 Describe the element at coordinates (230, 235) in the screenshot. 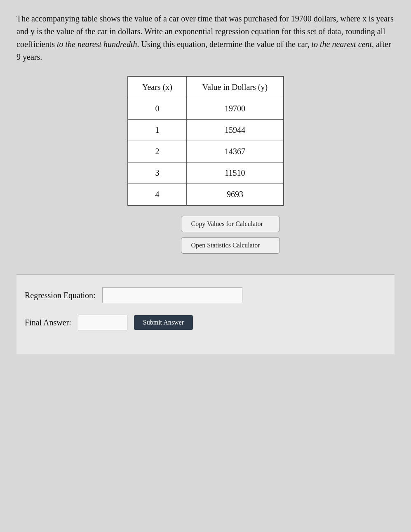

I see `buttons-section: Copy Values for Calculator Open Statisti…` at that location.